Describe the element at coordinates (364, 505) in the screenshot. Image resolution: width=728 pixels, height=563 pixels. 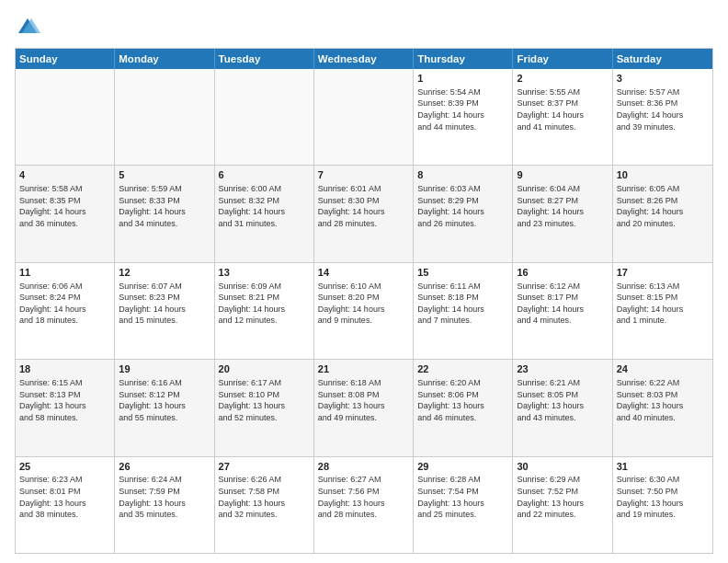
I see `calendar-cell: 28Sunrise: 6:27 AM Sunset: 7:56 PM Dayli…` at that location.